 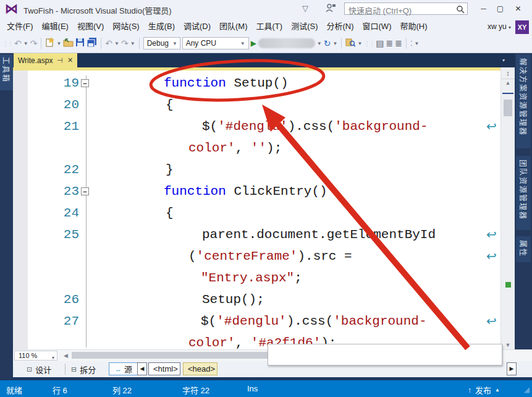 I want to click on menu-item: 调试(D), so click(x=197, y=26).